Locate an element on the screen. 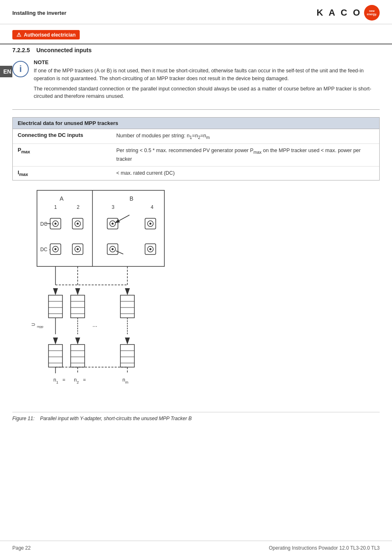 The image size is (392, 555). kaco-logo-text: K A C O is located at coordinates (339, 13).